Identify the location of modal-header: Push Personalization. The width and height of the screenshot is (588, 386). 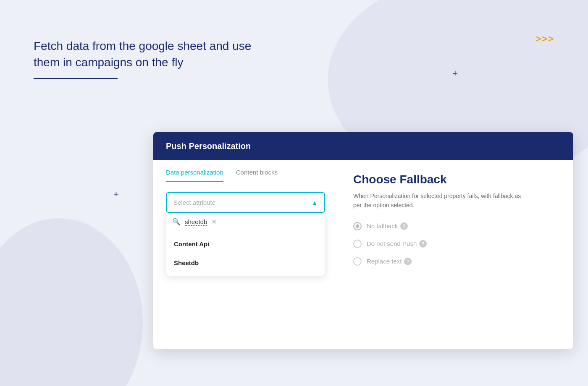
(363, 146).